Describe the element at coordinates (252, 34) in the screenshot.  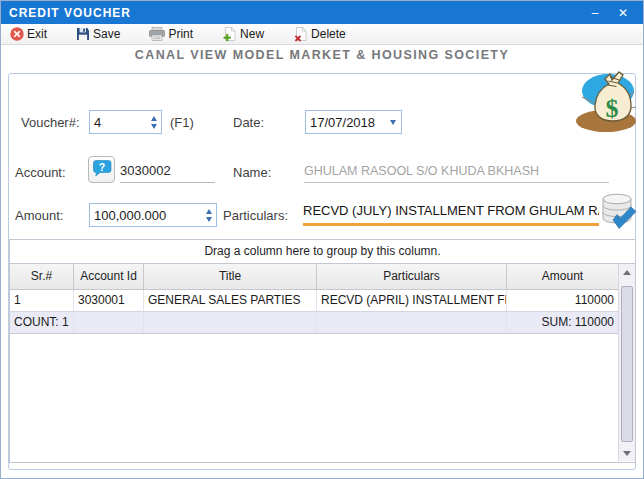
I see `new-label: New` at that location.